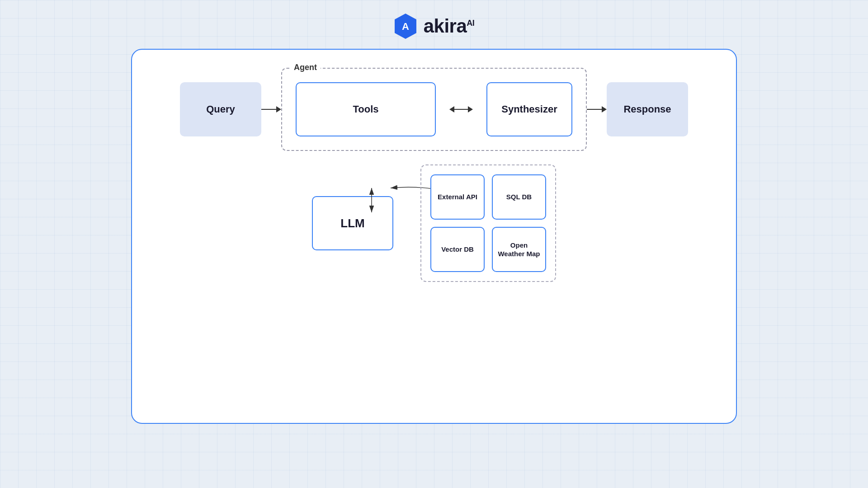 The width and height of the screenshot is (868, 488). Describe the element at coordinates (458, 197) in the screenshot. I see `node-external-api: External API` at that location.